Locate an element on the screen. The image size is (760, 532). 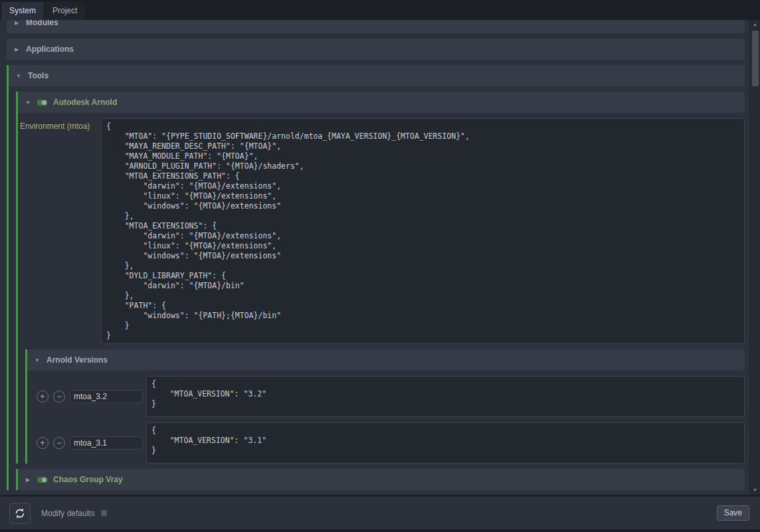
section-title-applications: Applications is located at coordinates (50, 49).